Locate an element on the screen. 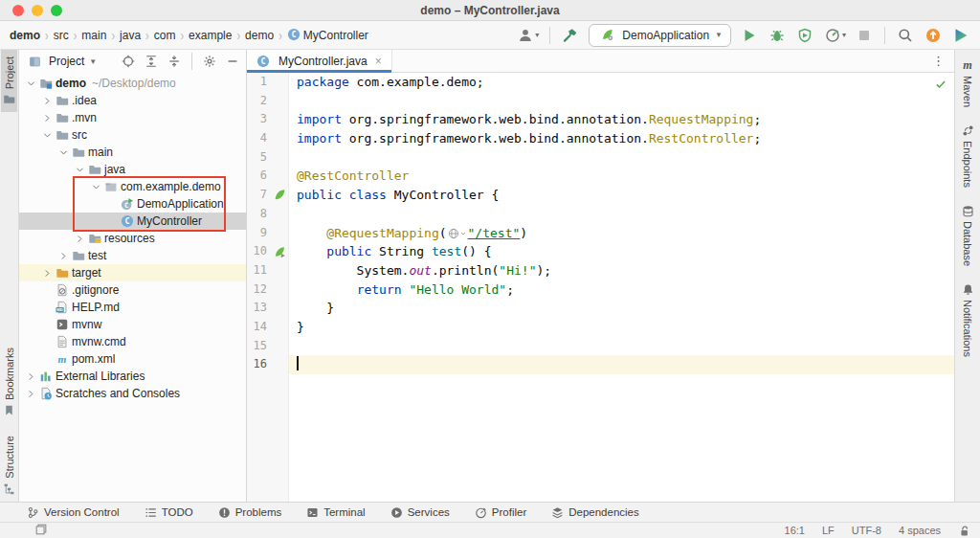  tree-item-.gitignore: .gitignore is located at coordinates (132, 290).